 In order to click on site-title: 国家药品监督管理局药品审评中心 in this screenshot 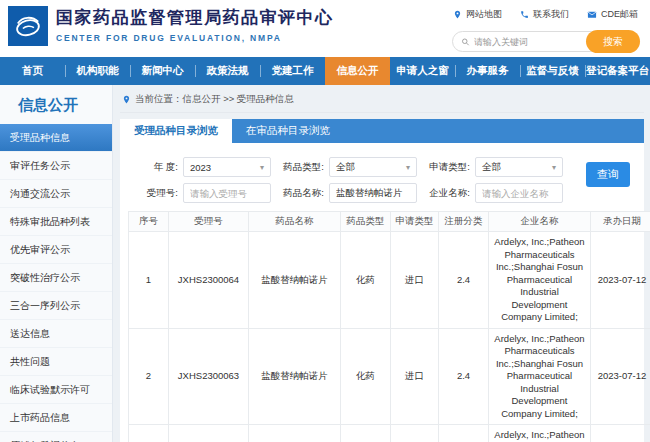, I will do `click(195, 18)`.